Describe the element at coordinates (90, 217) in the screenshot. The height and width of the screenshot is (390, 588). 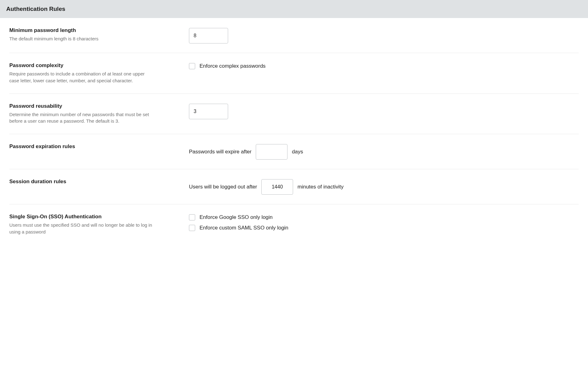
I see `section-title: Single Sign-On (SSO) Authentication` at that location.